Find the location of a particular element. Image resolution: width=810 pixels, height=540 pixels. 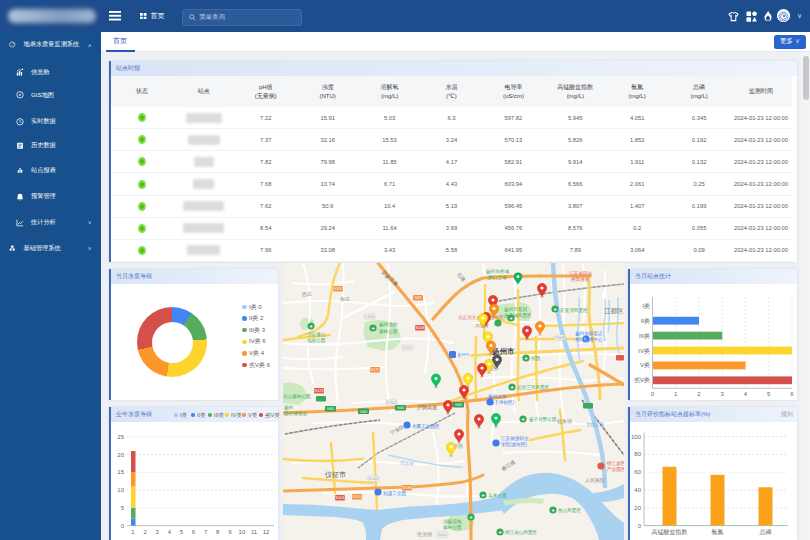

svg-text: 学院(新校区) is located at coordinates (514, 444).